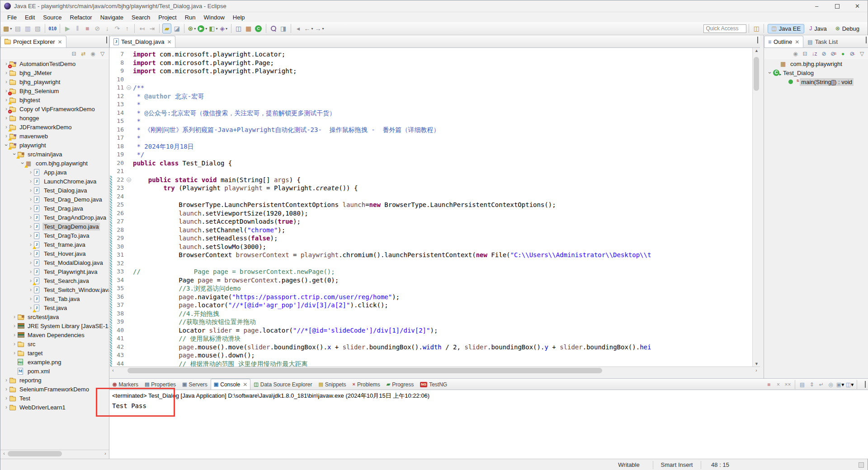 The image size is (868, 470). I want to click on tree-item-playwright: ›Mplaywright, so click(55, 145).